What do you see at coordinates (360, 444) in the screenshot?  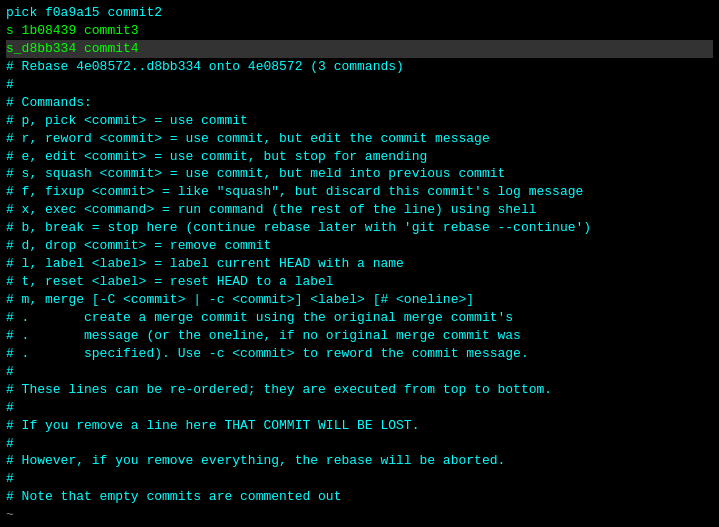 I see `terminal-line-26: #` at bounding box center [360, 444].